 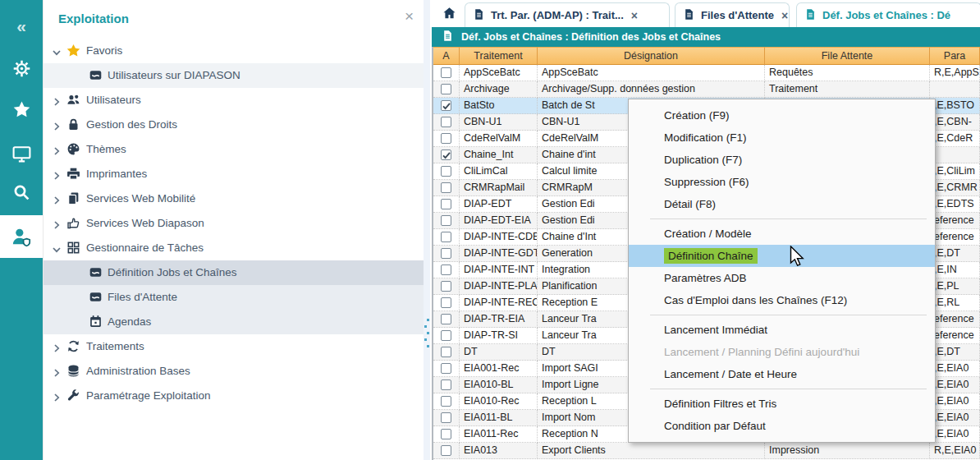 I want to click on user-security-icon, so click(x=21, y=237).